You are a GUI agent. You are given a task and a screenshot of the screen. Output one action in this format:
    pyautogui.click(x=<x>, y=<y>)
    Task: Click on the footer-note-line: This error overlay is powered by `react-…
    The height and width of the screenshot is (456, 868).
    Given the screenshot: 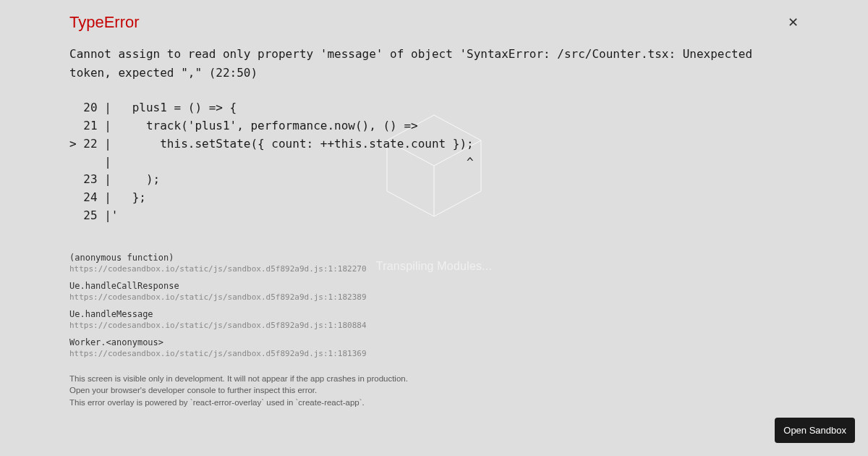 What is the action you would take?
    pyautogui.click(x=434, y=402)
    